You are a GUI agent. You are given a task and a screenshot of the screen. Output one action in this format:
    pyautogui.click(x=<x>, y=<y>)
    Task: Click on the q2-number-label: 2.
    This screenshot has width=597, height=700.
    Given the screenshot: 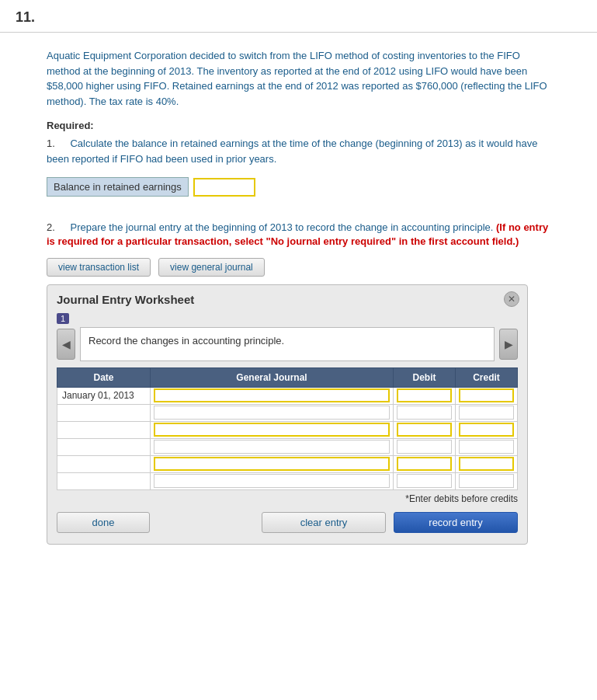 What is the action you would take?
    pyautogui.click(x=51, y=227)
    